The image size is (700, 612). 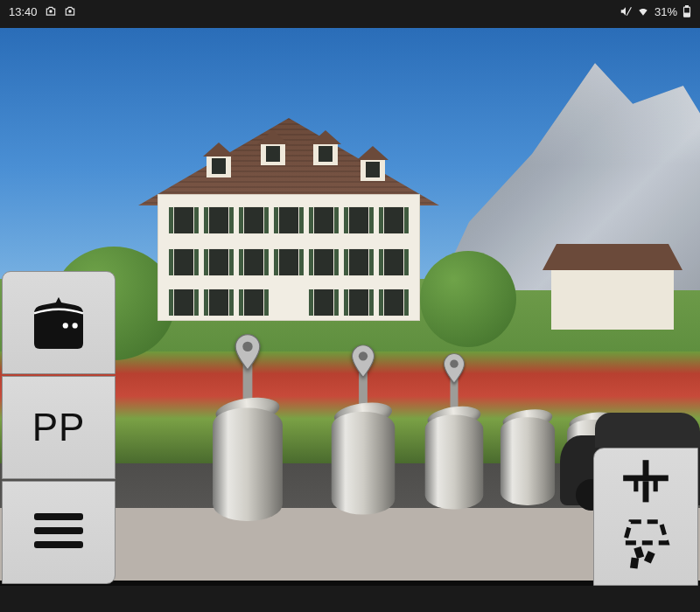 I want to click on scene-tree, so click(x=468, y=299).